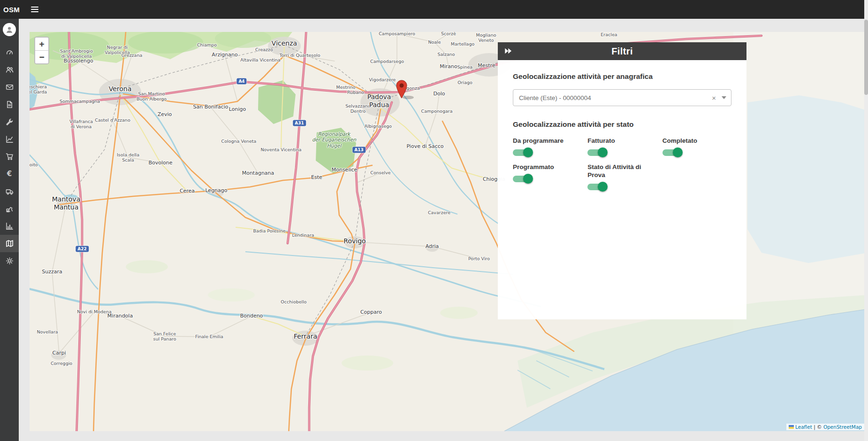 This screenshot has width=868, height=441. What do you see at coordinates (406, 90) in the screenshot?
I see `marker-pin-icon` at bounding box center [406, 90].